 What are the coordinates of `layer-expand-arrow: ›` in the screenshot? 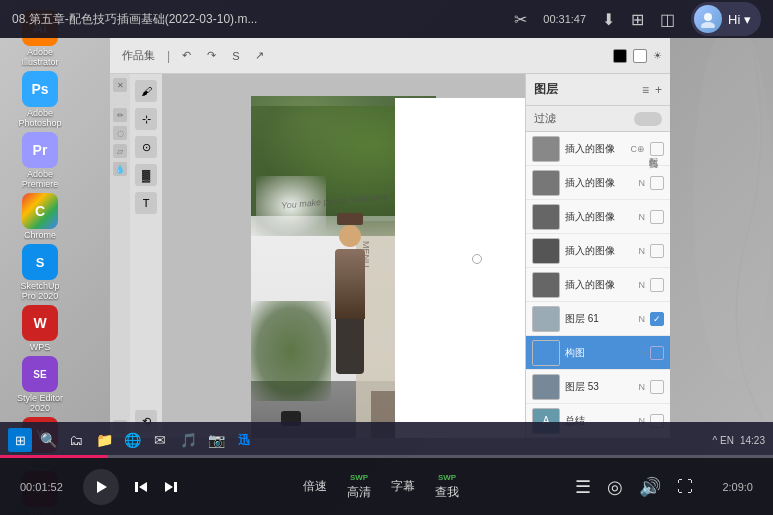 It's located at (644, 352).